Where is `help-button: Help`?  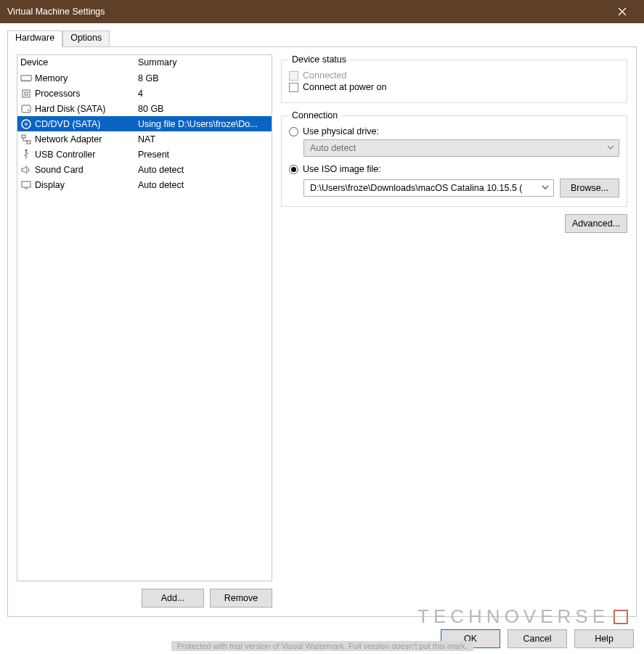
help-button: Help is located at coordinates (604, 639).